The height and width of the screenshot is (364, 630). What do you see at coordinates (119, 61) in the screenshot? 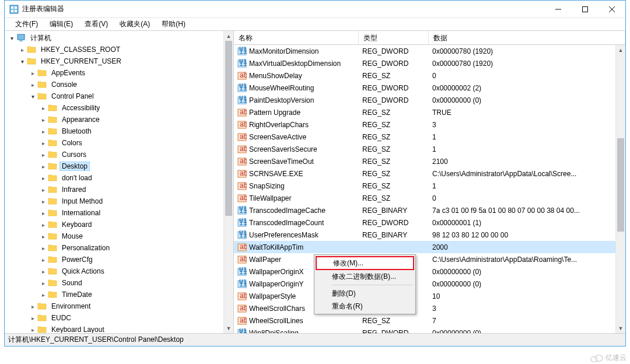
I see `tree-item: ▾ HKEY_CURRENT_USER` at bounding box center [119, 61].